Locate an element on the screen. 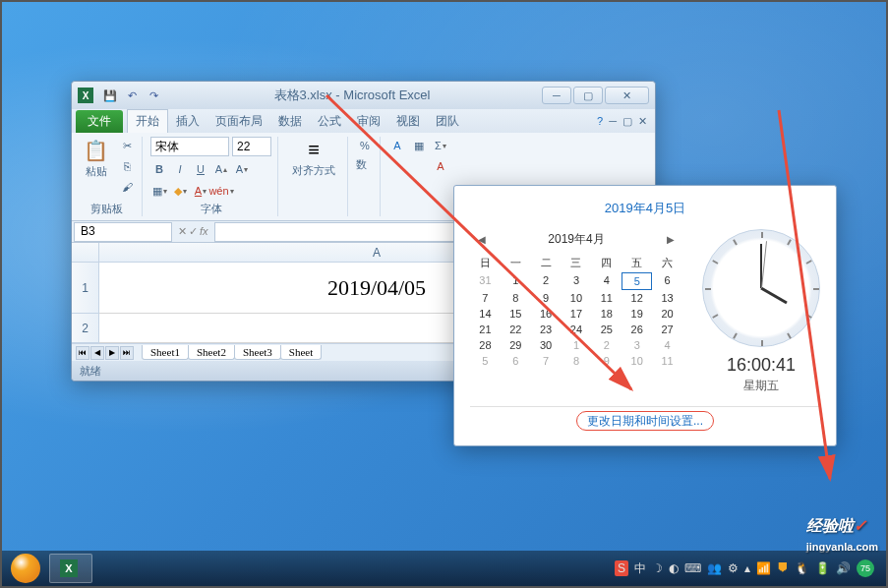  ime-lang-icon: 中 is located at coordinates (640, 568).